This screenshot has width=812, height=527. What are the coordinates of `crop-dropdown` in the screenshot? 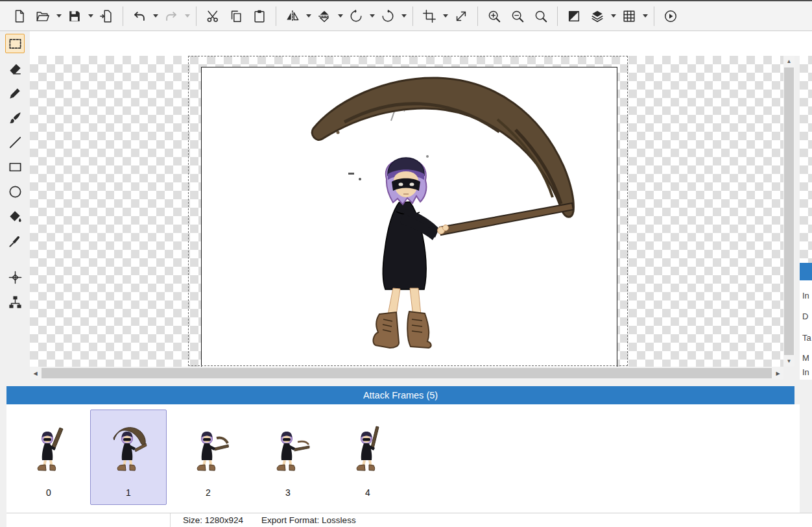 It's located at (445, 16).